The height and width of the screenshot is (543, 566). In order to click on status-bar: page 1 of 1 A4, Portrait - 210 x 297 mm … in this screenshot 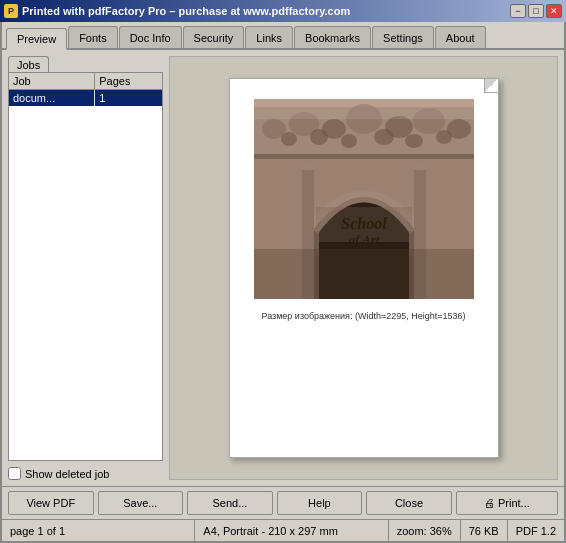, I will do `click(283, 530)`.